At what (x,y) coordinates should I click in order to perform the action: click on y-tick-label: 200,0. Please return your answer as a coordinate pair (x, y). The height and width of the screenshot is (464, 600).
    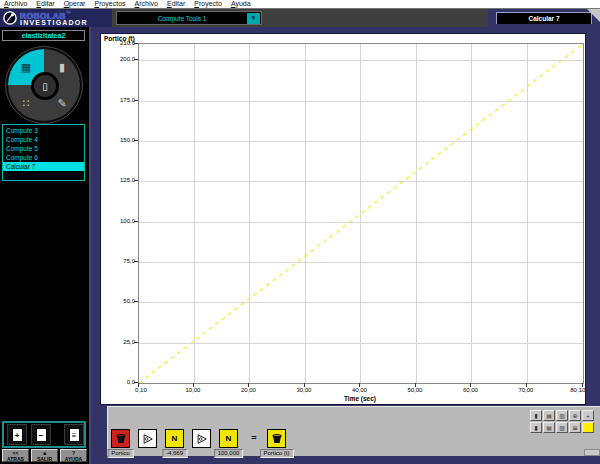
    Looking at the image, I should click on (118, 59).